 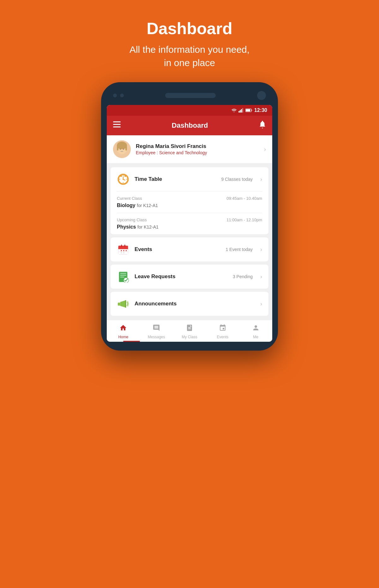 What do you see at coordinates (262, 95) in the screenshot?
I see `phone-camera` at bounding box center [262, 95].